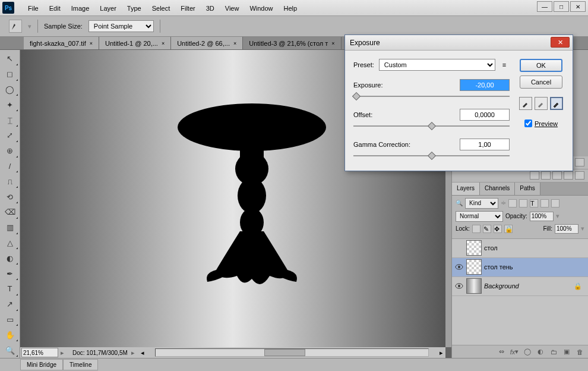 This screenshot has height=371, width=588. I want to click on wand-tool: ✦, so click(10, 105).